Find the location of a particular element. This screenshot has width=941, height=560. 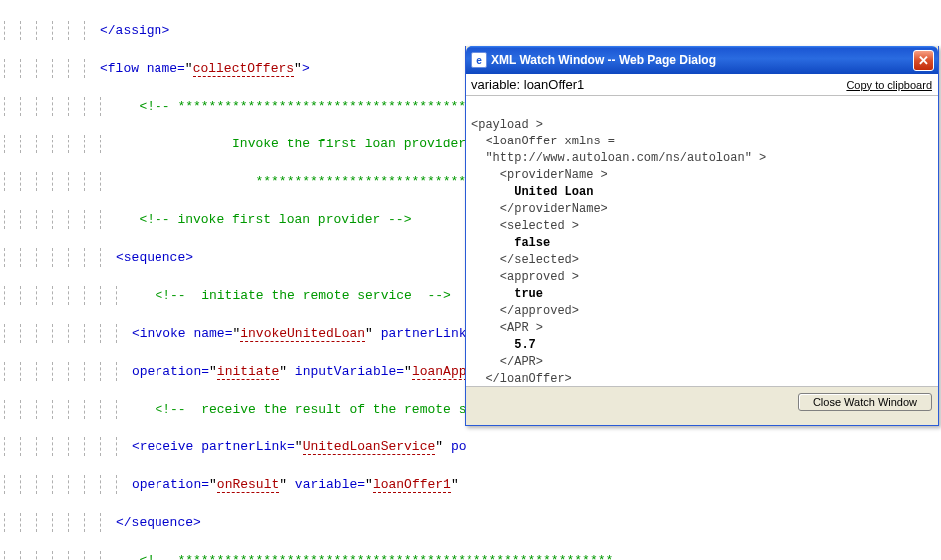

xml-line: </providerName> is located at coordinates (540, 209).